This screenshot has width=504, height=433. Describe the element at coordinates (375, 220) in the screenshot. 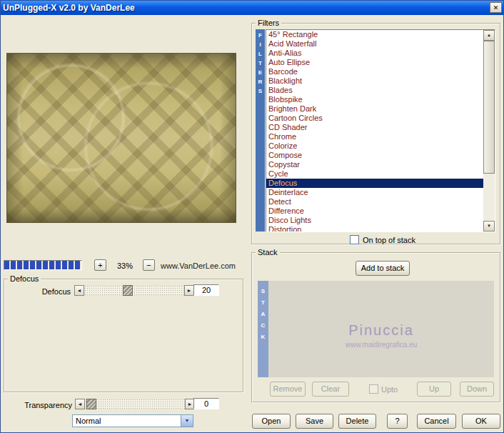

I see `filter-item: Disco Lights` at that location.